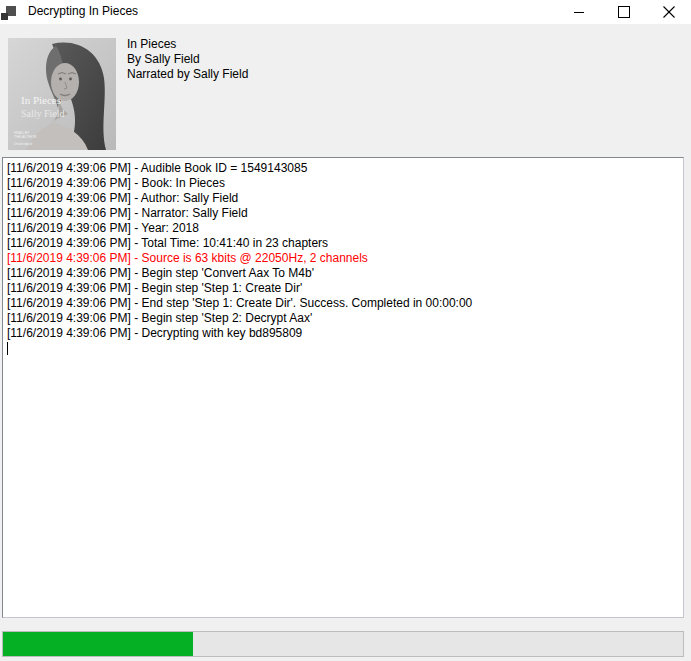 This screenshot has height=661, width=691. What do you see at coordinates (26, 137) in the screenshot?
I see `cover-readby-2: THE AUTHOR` at bounding box center [26, 137].